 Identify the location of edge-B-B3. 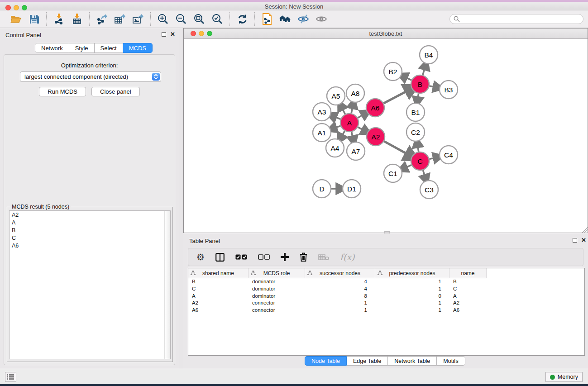
(433, 86).